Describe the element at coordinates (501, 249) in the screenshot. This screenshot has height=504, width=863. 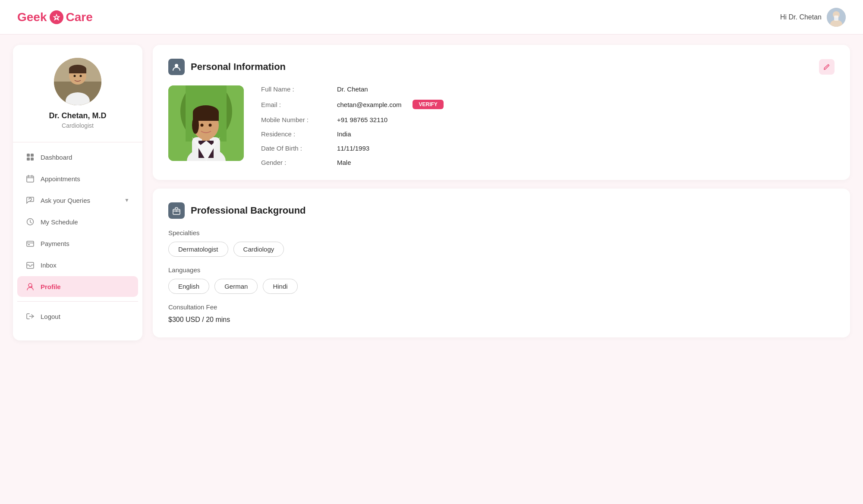
I see `specialties-tags: Dermatologist Cardiology` at that location.